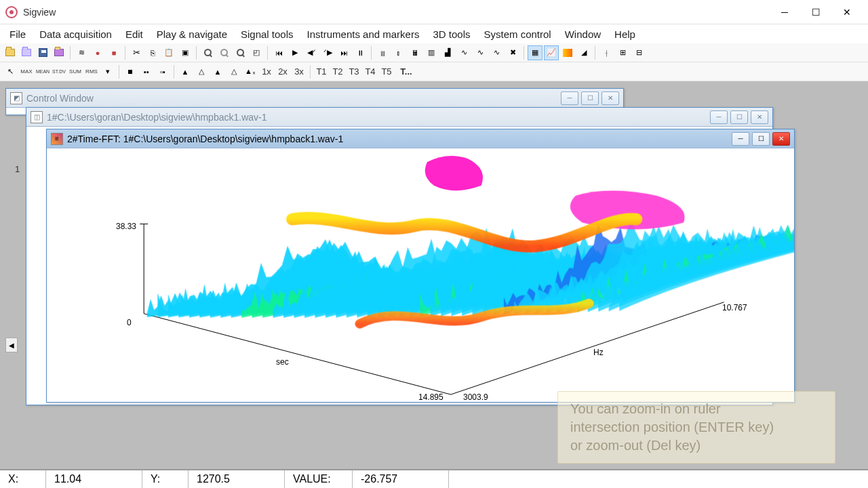 The width and height of the screenshot is (868, 488). What do you see at coordinates (321, 72) in the screenshot?
I see `trigger-t1-button: T1` at bounding box center [321, 72].